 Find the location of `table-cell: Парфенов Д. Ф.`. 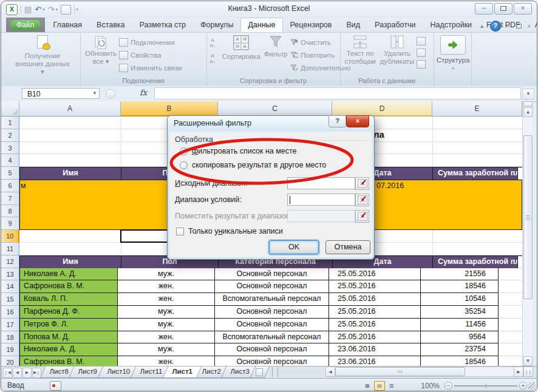

table-cell: Парфенов Д. Ф. is located at coordinates (69, 312).